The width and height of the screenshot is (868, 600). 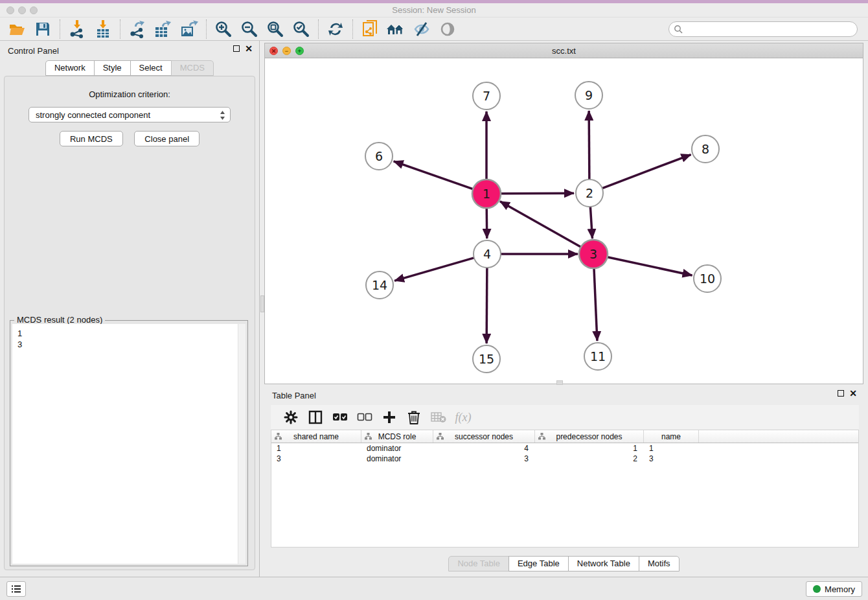 I want to click on tab-mcds: MCDS, so click(x=192, y=68).